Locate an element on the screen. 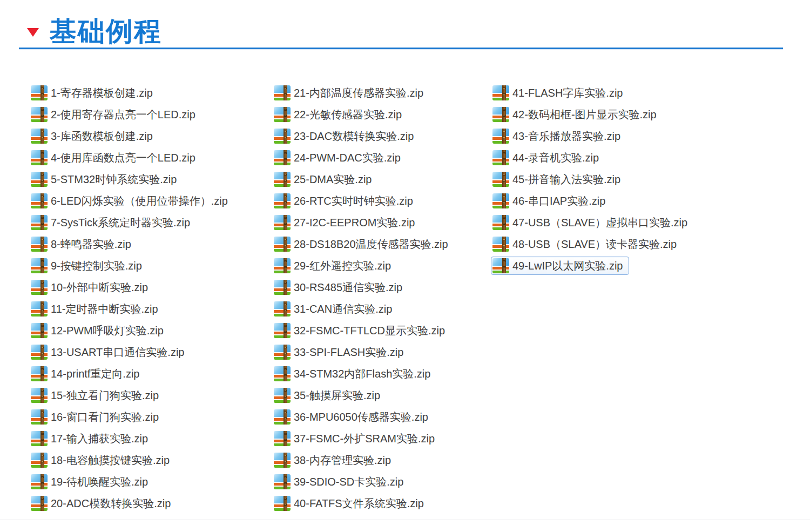 The width and height of the screenshot is (810, 532). file-name: 39-SDIO-SD卡实验.zip is located at coordinates (349, 482).